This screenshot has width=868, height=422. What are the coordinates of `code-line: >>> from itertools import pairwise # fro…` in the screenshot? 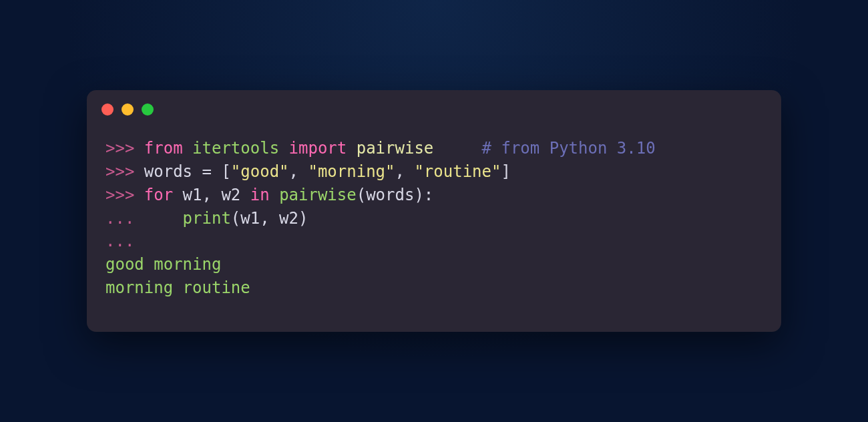 It's located at (434, 148).